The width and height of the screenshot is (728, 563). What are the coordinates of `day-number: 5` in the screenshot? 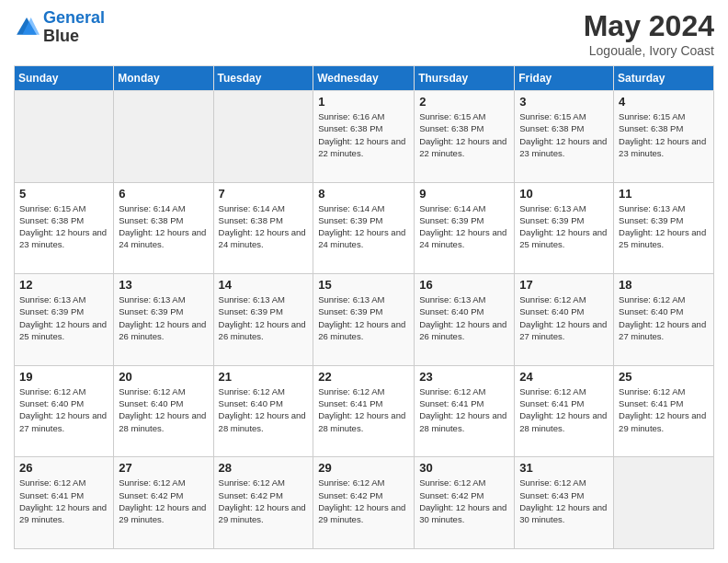 It's located at (64, 193).